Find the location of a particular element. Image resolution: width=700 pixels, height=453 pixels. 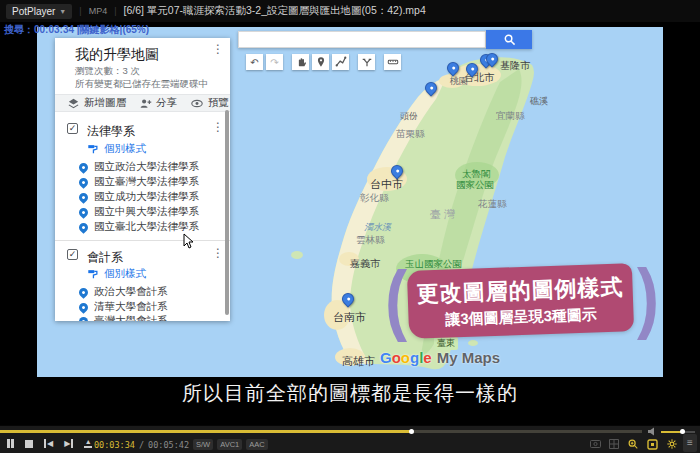

frame-button-icon is located at coordinates (652, 444).